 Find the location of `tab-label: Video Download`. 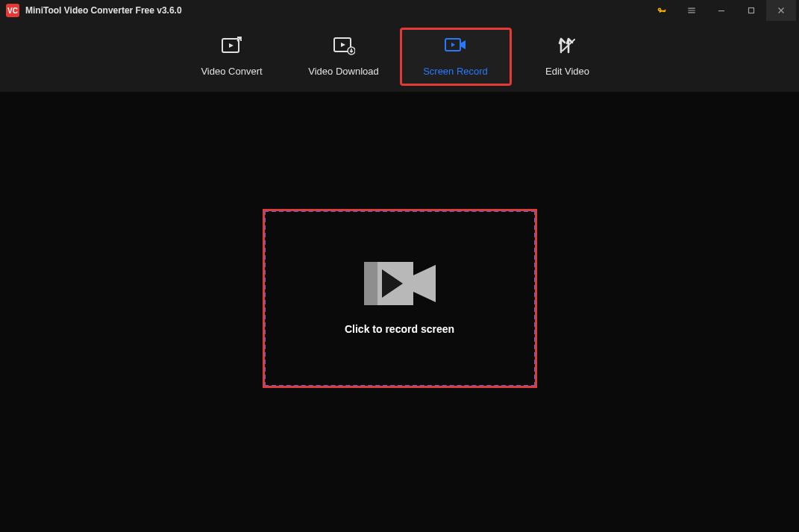

tab-label: Video Download is located at coordinates (343, 72).